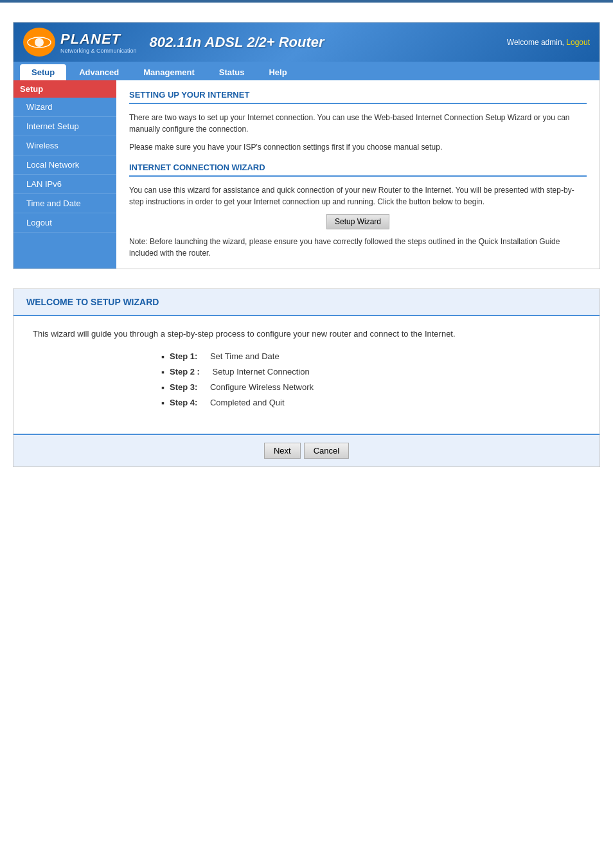  I want to click on step1-label: Step 1:, so click(184, 356).